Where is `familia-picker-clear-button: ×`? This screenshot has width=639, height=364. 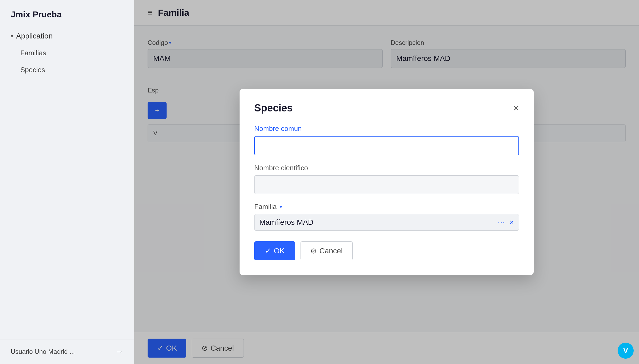 familia-picker-clear-button: × is located at coordinates (512, 222).